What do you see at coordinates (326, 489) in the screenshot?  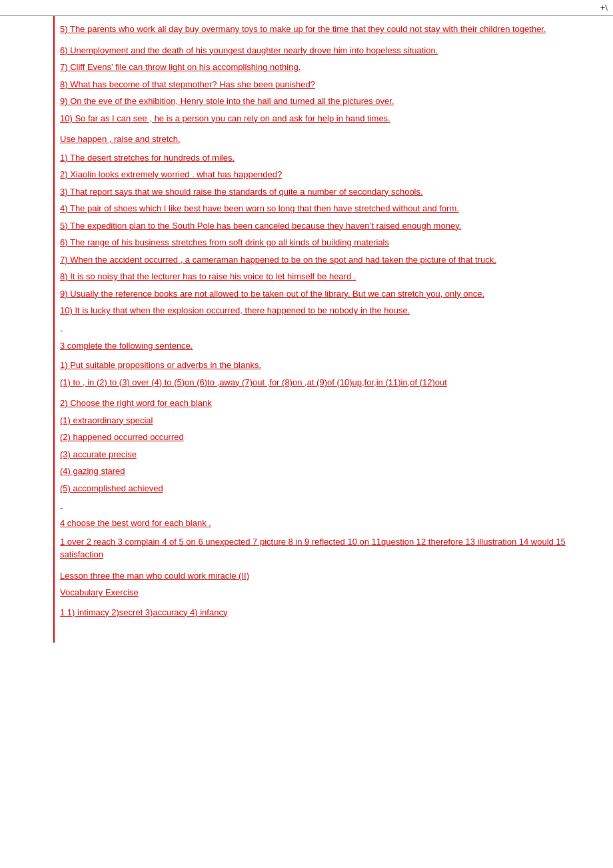 I see `choice-5: (5) accomplished achieved` at bounding box center [326, 489].